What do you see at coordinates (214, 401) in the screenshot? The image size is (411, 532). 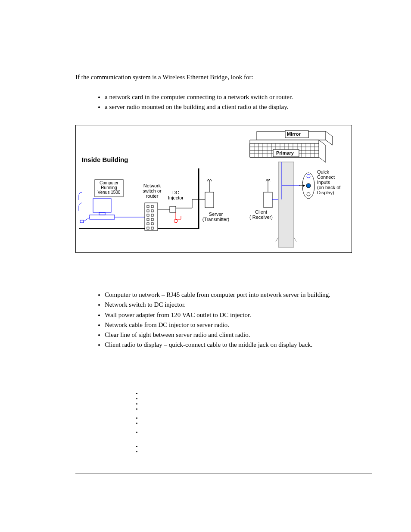 I see `table-row: Cannot connect to display Verify IP addr…` at bounding box center [214, 401].